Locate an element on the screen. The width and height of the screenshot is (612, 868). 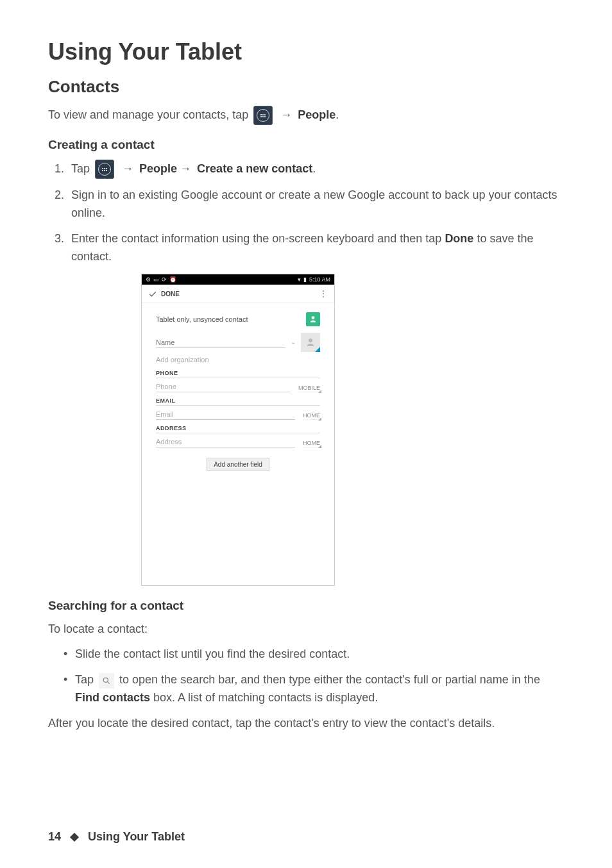
address-input: Address is located at coordinates (226, 442).